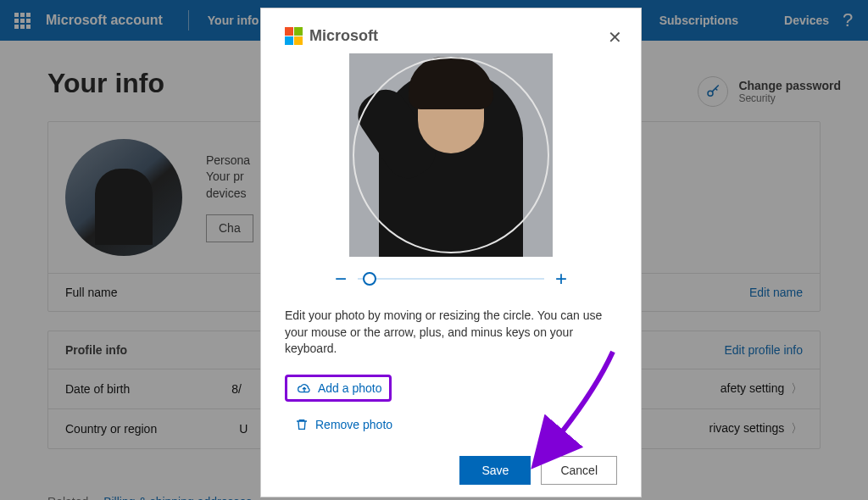  Describe the element at coordinates (304, 388) in the screenshot. I see `cloud-upload-icon` at that location.